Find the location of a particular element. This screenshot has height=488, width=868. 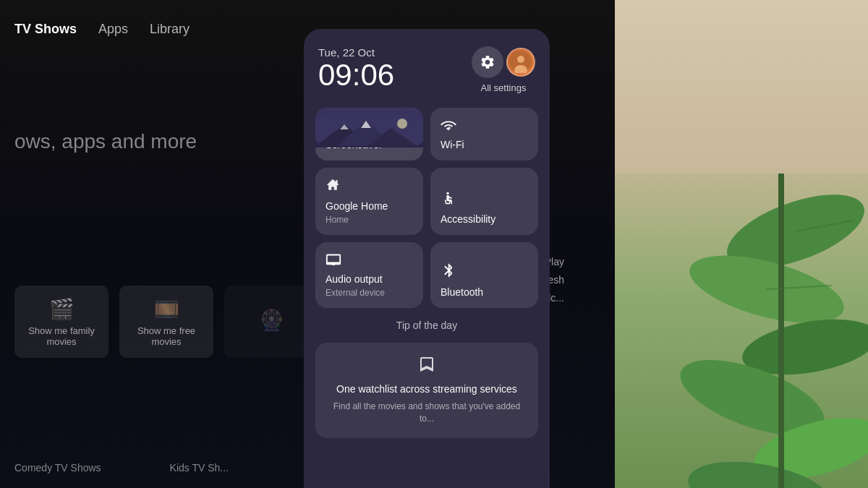

bg-card-free-movies: 🎞️ Show me free movies is located at coordinates (166, 322).